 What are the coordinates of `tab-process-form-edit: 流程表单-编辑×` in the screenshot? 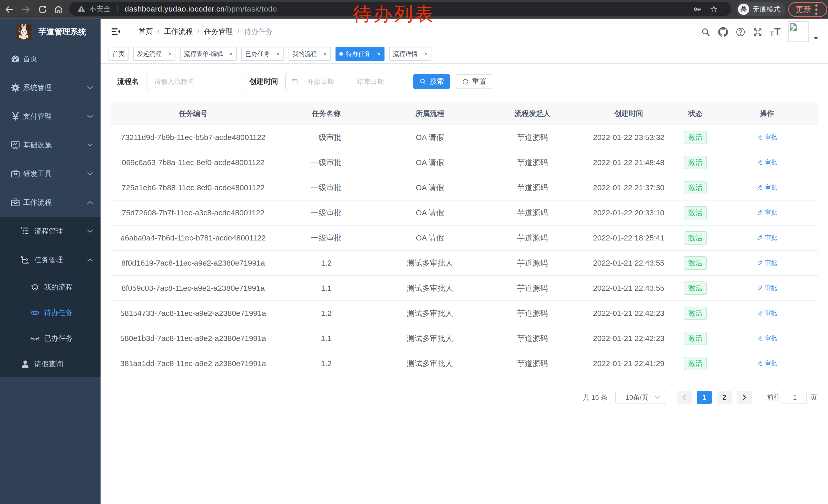 It's located at (208, 54).